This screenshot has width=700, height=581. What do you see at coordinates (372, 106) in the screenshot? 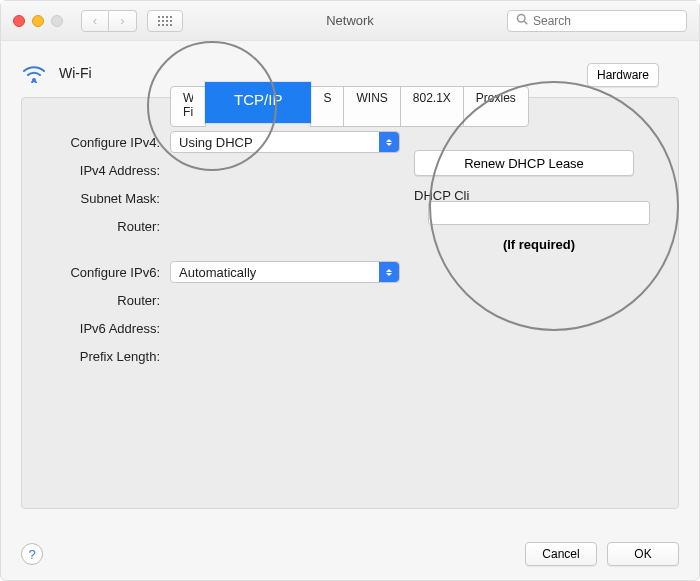
I see `tab-wins: WINS` at bounding box center [372, 106].